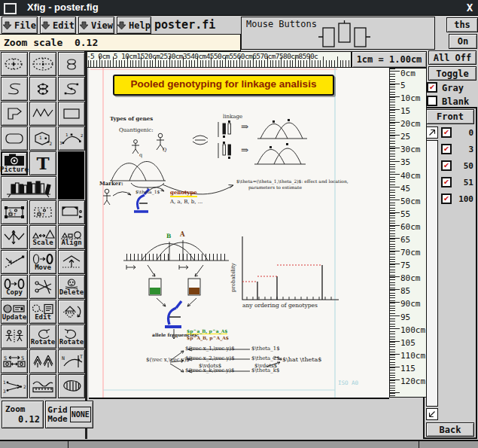 The height and width of the screenshot is (448, 478). Describe the element at coordinates (72, 262) in the screenshot. I see `tool-popup-panel` at that location.